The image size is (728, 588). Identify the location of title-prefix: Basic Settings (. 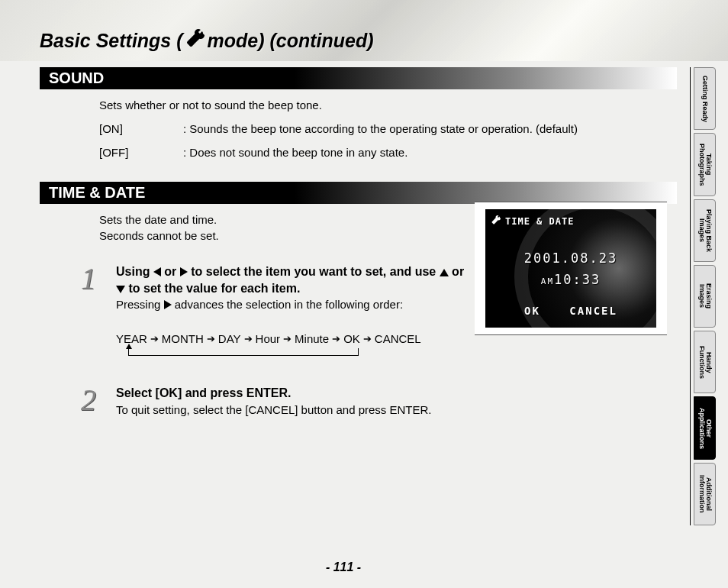
(111, 41).